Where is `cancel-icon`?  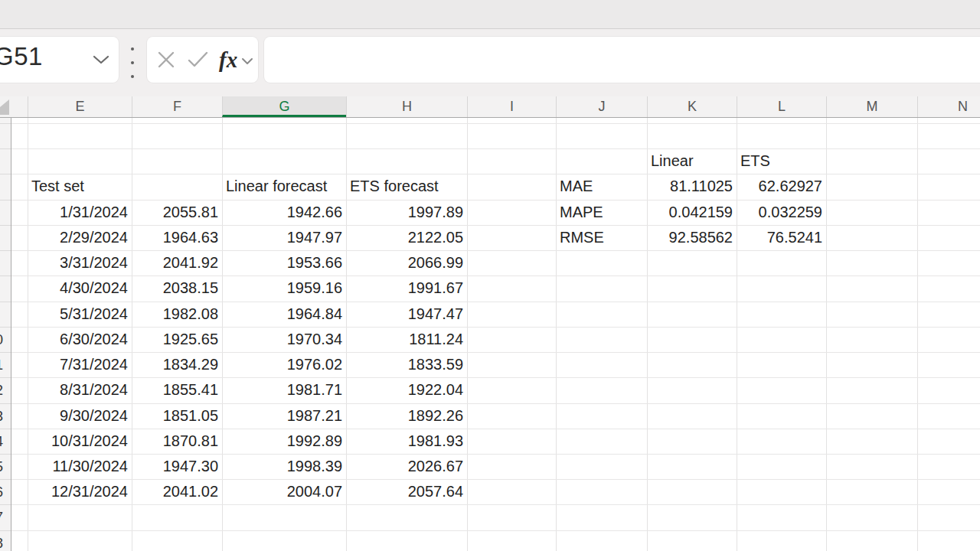 cancel-icon is located at coordinates (166, 60).